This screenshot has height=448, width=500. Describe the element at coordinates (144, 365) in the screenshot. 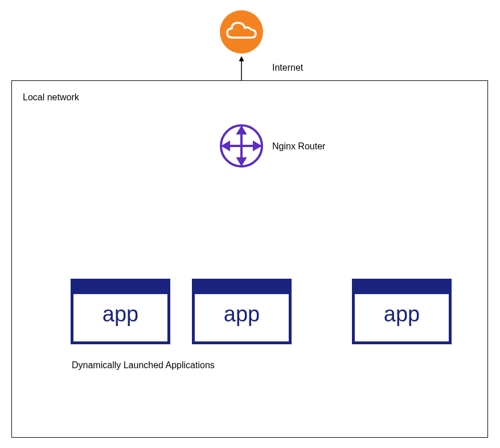

I see `apps-caption: Dynamically Launched Applications` at that location.